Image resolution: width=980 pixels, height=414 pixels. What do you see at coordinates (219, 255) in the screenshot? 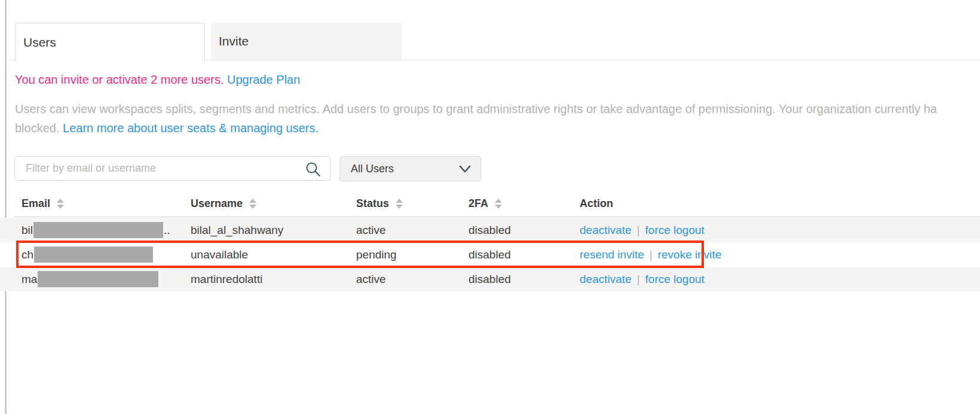
I see `username-cell: unavailable` at bounding box center [219, 255].